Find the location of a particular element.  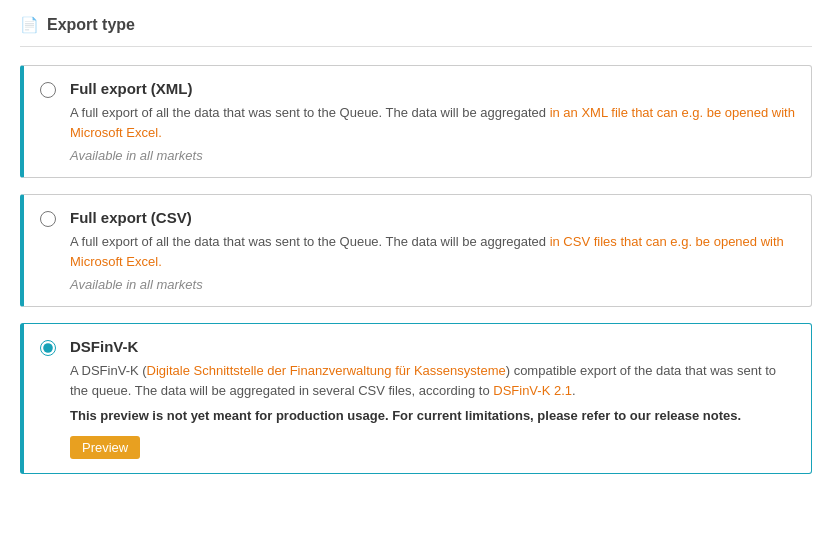

option-title-dsfinvk: DSFinV-K is located at coordinates (432, 346).